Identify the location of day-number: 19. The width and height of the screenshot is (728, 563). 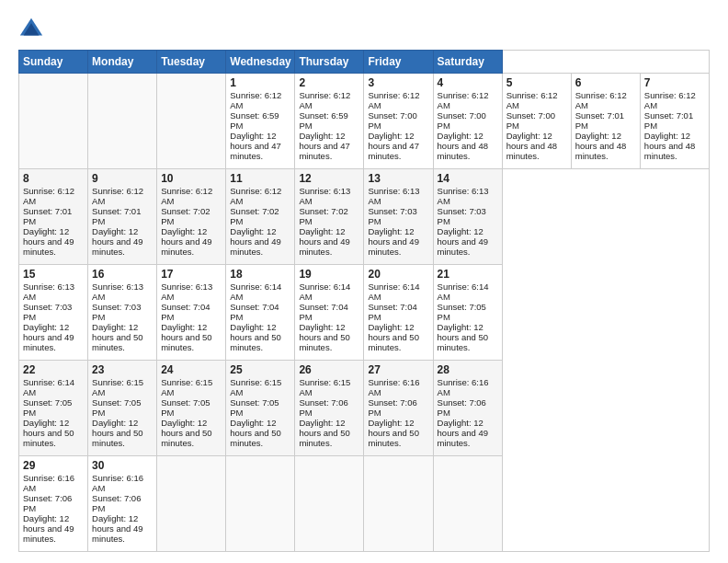
(329, 274).